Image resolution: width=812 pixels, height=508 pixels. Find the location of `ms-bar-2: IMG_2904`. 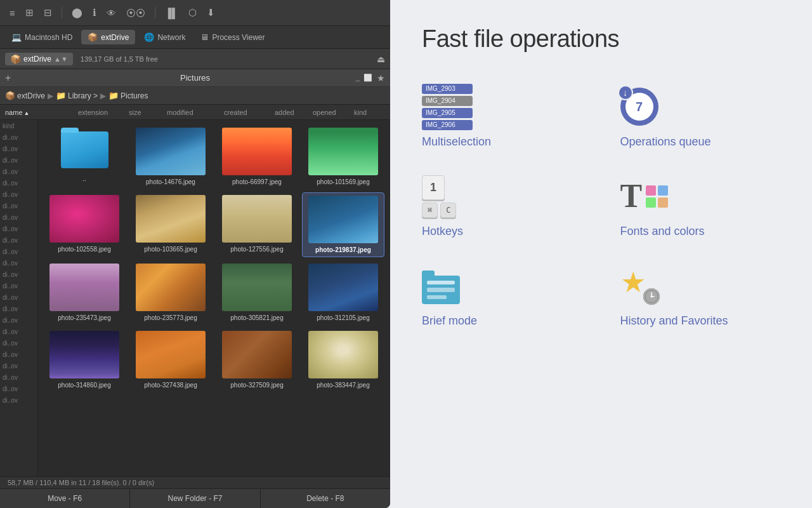

ms-bar-2: IMG_2904 is located at coordinates (447, 101).